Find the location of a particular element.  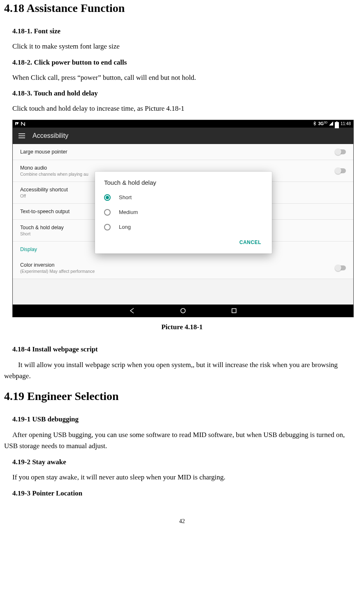

subheading-4-19-1: 4.19-1 USB debugging is located at coordinates (186, 419).